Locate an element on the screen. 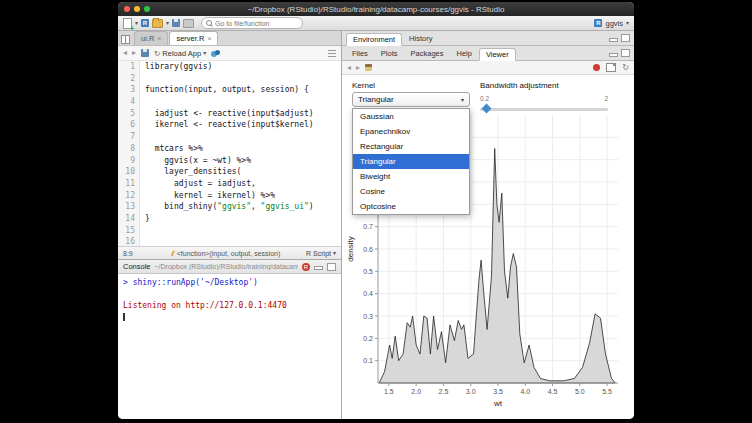 The image size is (752, 423). open-recent-caret-icon: ▾ is located at coordinates (168, 23).